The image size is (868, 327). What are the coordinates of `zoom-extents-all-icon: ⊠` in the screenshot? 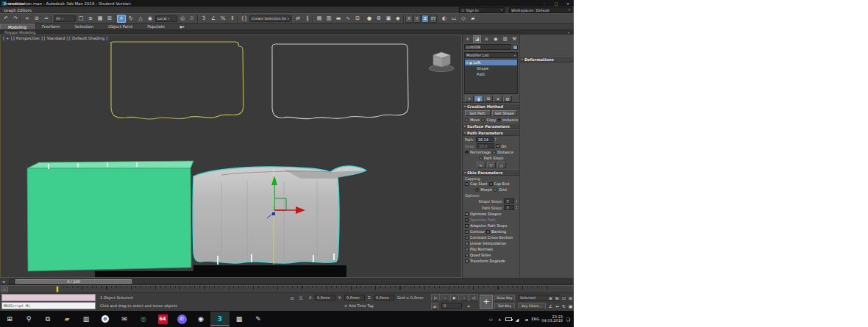 It's located at (571, 298).